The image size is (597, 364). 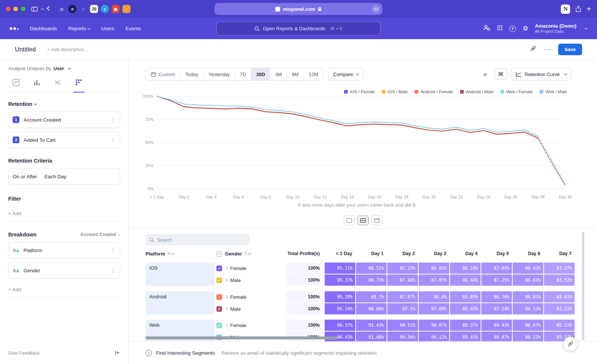 What do you see at coordinates (571, 344) in the screenshot?
I see `share-link-fab` at bounding box center [571, 344].